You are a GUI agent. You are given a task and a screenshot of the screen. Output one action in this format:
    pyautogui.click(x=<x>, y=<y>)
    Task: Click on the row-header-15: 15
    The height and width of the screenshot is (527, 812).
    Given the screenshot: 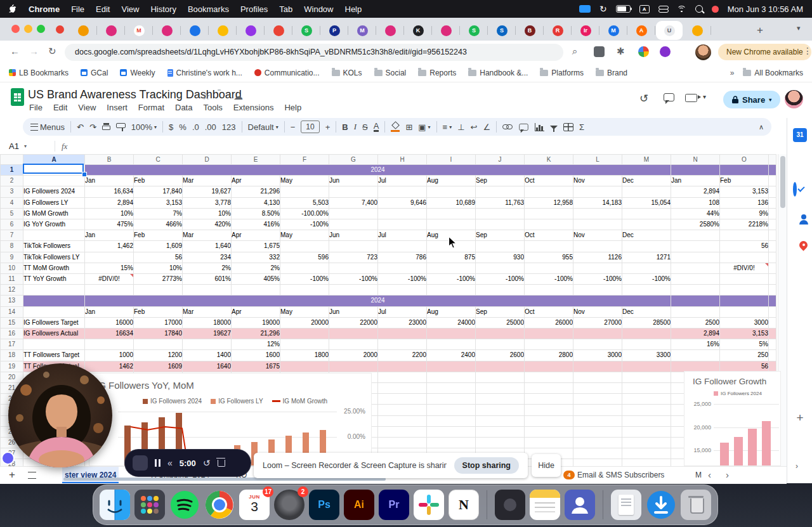 What is the action you would take?
    pyautogui.click(x=12, y=322)
    